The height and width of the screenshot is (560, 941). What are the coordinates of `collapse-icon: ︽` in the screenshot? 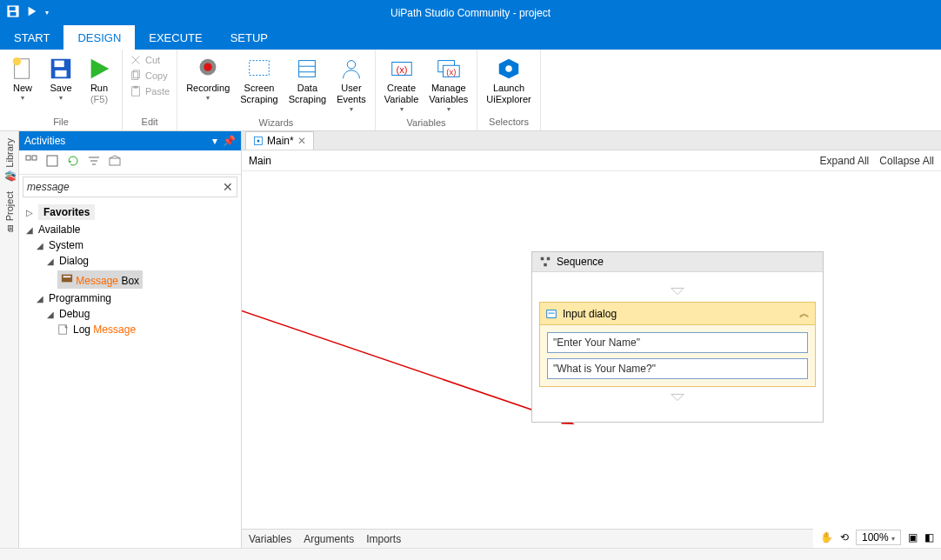 It's located at (804, 313).